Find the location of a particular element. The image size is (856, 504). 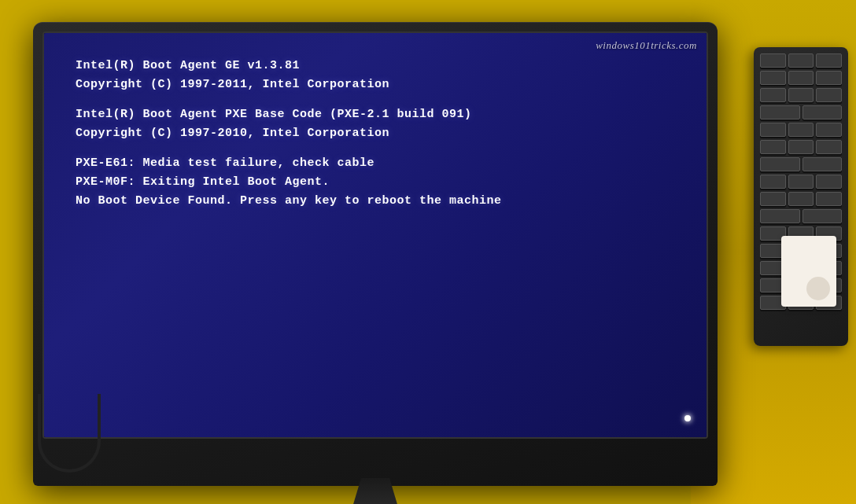

boot-line: Intel(R) Boot Agent GE v1.3.81 is located at coordinates (375, 66).